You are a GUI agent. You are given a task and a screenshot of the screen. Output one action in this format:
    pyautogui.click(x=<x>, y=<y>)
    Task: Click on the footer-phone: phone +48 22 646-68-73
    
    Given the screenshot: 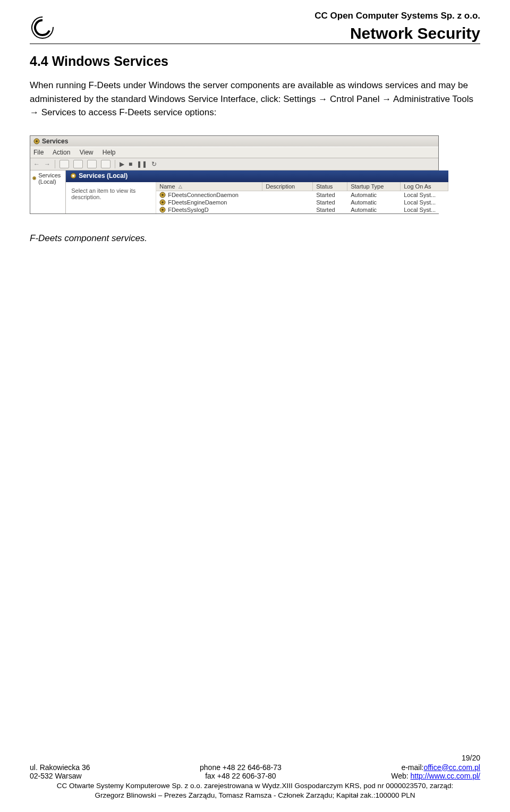 What is the action you would take?
    pyautogui.click(x=241, y=767)
    